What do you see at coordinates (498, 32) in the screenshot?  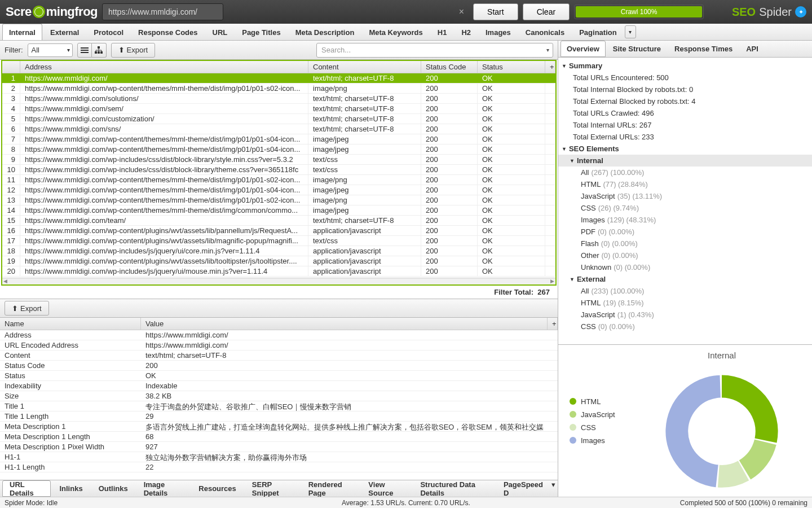 I see `tab-images: Images` at bounding box center [498, 32].